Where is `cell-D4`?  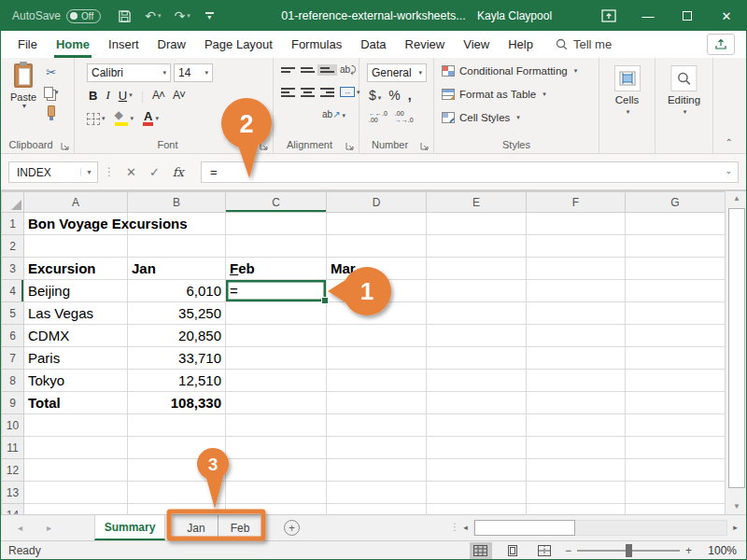
cell-D4 is located at coordinates (377, 291).